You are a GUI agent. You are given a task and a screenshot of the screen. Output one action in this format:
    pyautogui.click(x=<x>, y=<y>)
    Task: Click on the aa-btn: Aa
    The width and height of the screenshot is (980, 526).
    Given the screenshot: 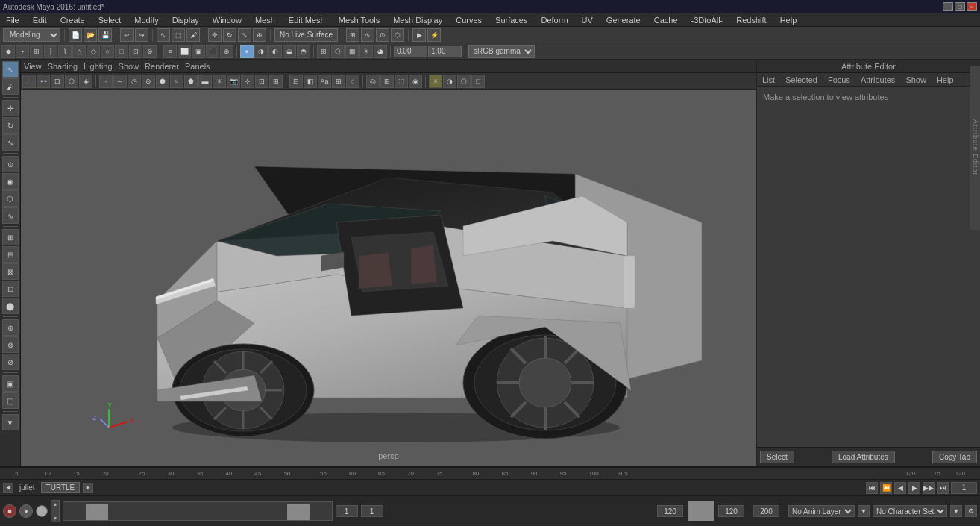 What is the action you would take?
    pyautogui.click(x=324, y=81)
    